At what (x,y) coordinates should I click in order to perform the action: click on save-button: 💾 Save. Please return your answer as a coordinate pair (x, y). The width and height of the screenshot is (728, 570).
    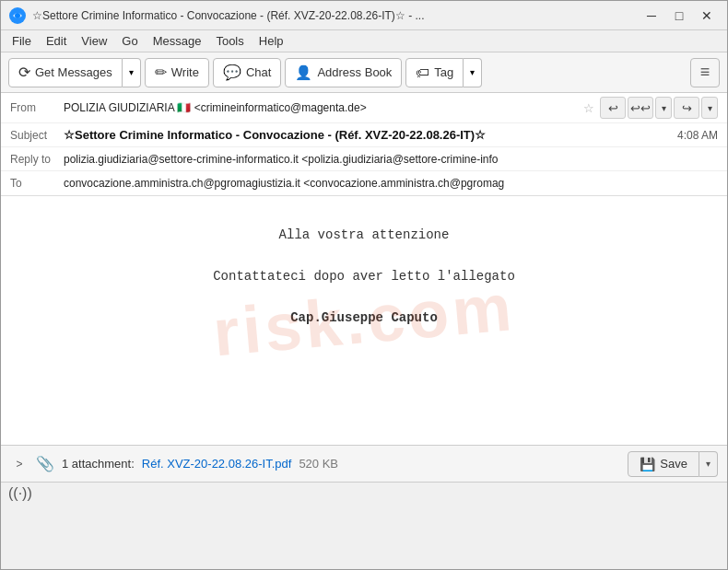
    Looking at the image, I should click on (663, 464).